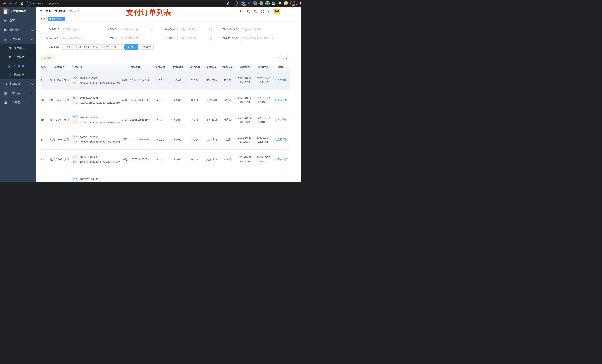 This screenshot has height=364, width=602. I want to click on merchant-tag: 商户, so click(75, 78).